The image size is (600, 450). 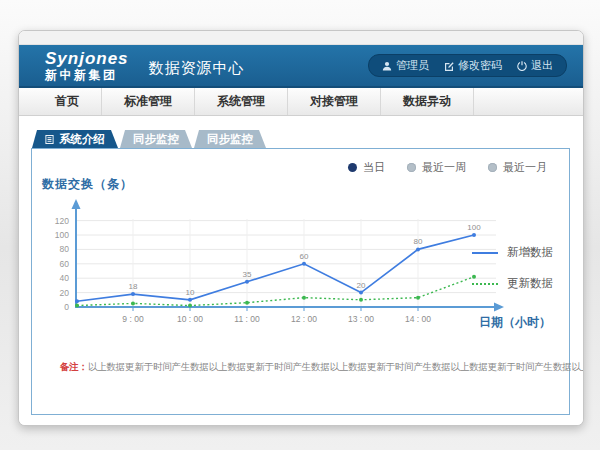 I want to click on change-password-label: 修改密码, so click(x=480, y=66).